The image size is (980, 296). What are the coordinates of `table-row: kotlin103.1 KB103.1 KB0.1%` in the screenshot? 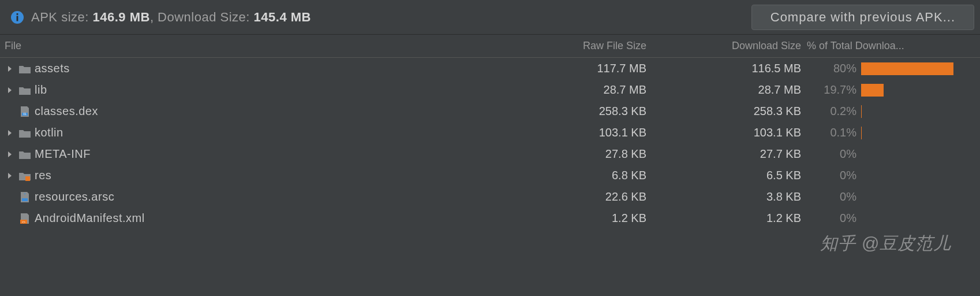 It's located at (490, 133).